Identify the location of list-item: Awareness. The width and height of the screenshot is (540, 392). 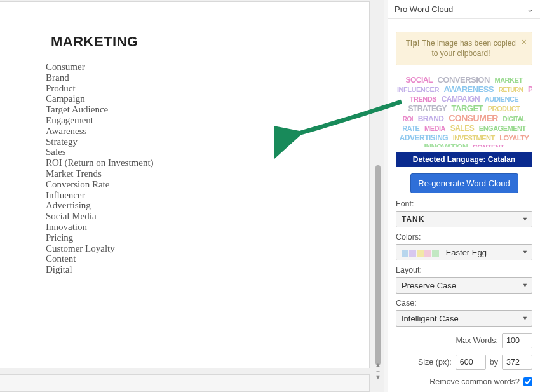
(207, 131).